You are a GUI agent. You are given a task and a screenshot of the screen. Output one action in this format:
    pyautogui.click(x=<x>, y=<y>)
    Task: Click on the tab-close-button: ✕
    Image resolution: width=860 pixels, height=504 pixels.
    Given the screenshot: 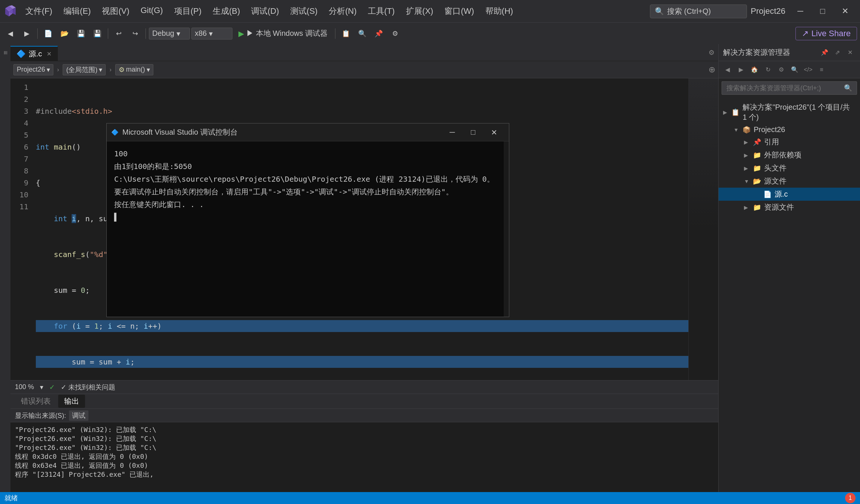 What is the action you would take?
    pyautogui.click(x=49, y=54)
    